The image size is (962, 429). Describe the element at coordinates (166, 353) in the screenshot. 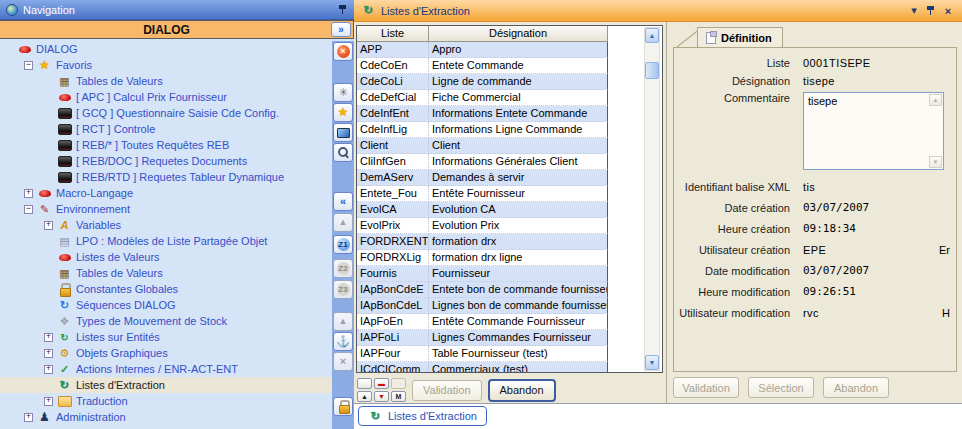

I see `tree-item: +⚙Objets Graphiques` at that location.